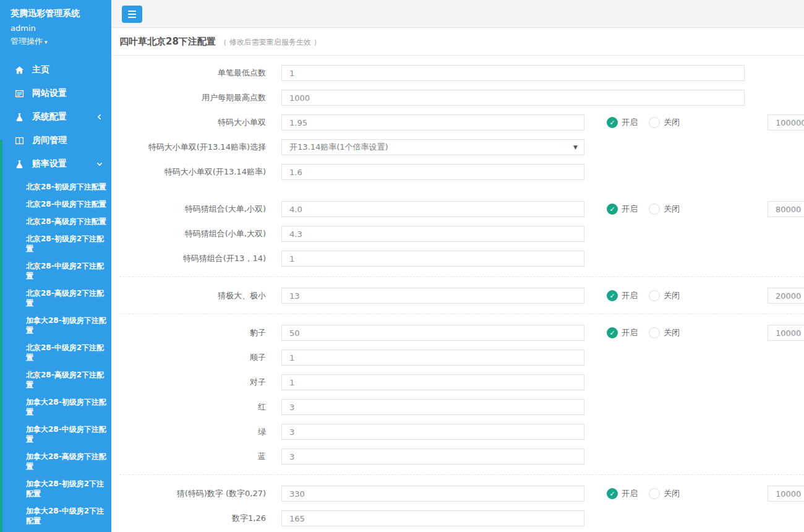 The image size is (804, 532). What do you see at coordinates (56, 244) in the screenshot?
I see `submenu-item: 北京28-初级房2下注配置` at bounding box center [56, 244].